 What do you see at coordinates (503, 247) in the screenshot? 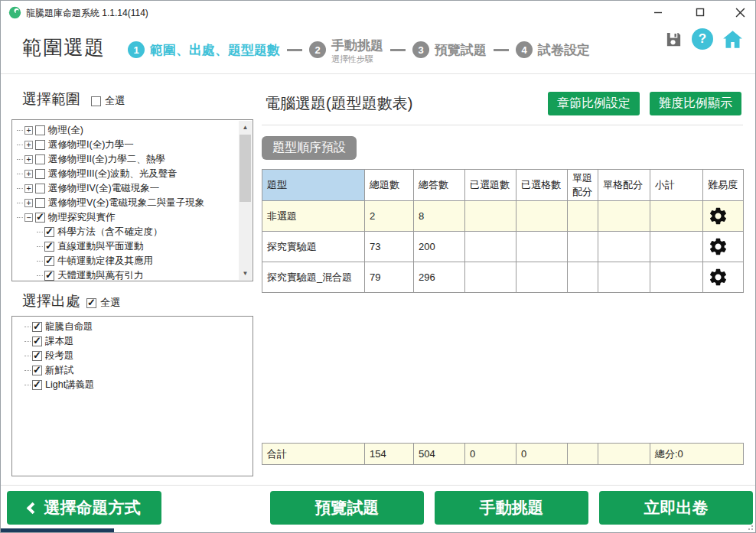
I see `table-row: 探究實驗題 73 200` at bounding box center [503, 247].